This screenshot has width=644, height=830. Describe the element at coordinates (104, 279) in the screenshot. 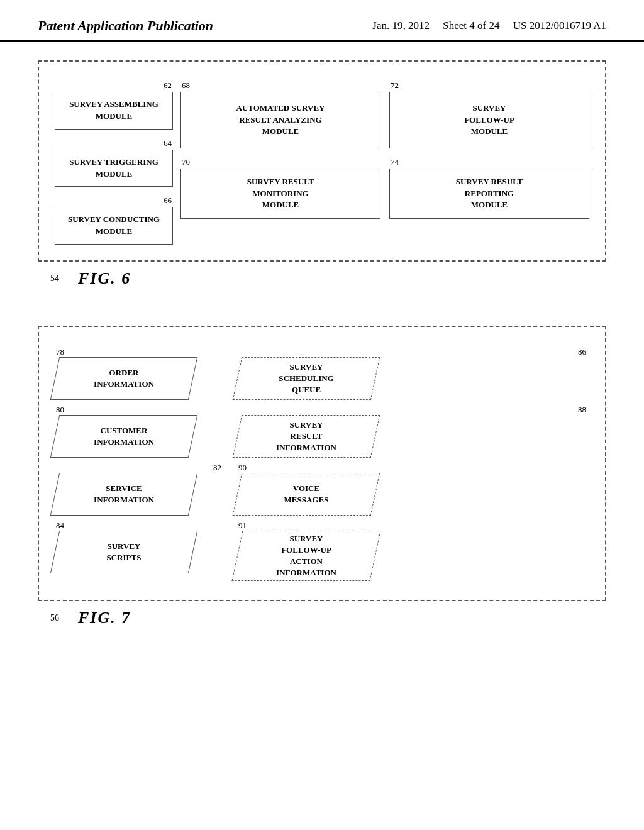

I see `fig6-title: FIG. 6` at that location.